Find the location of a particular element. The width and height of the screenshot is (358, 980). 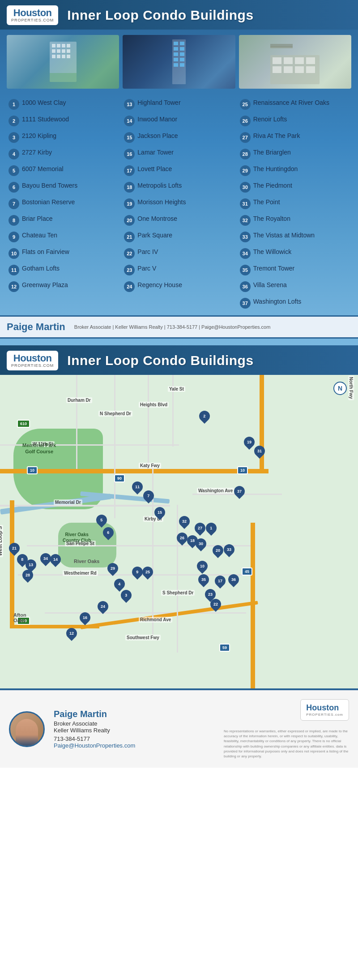

map-header: Houston PROPERTIES.com Inner Loop Condo … is located at coordinates (179, 360).